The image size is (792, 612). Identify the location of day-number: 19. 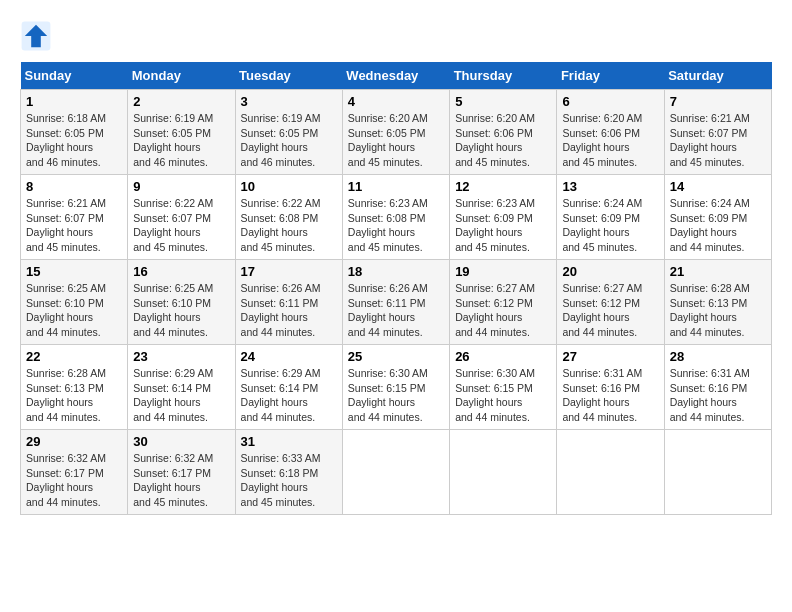
(503, 272).